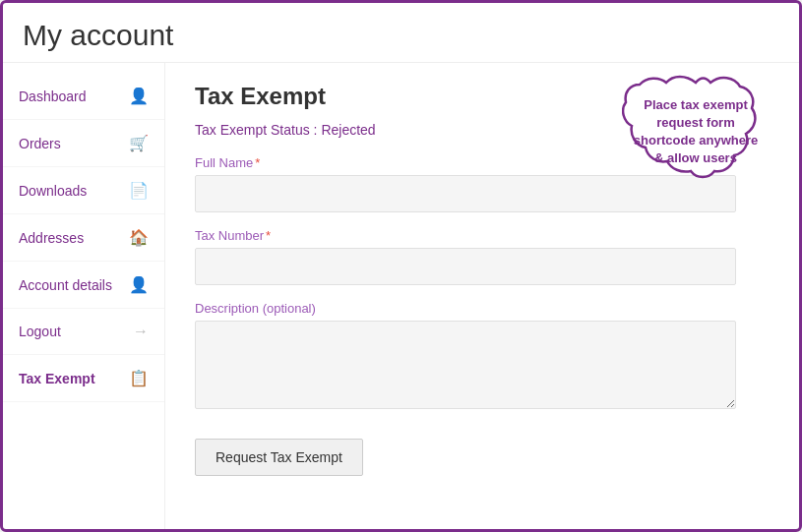  What do you see at coordinates (696, 132) in the screenshot?
I see `cloud-bubble: Place tax exempt request form shortcode …` at bounding box center [696, 132].